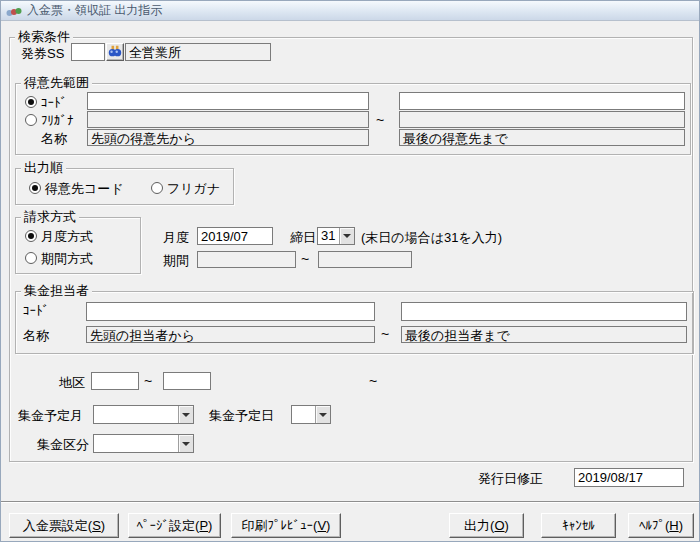  I want to click on district-from-input, so click(115, 381).